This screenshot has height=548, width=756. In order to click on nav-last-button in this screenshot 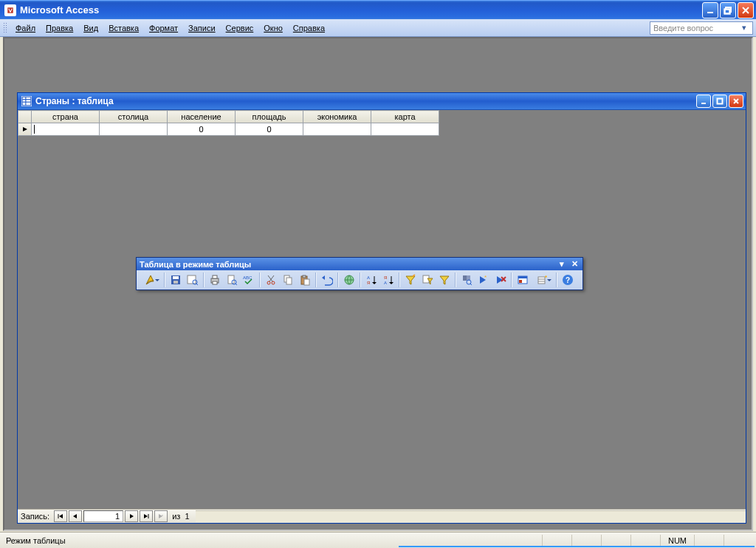, I will do `click(146, 516)`.